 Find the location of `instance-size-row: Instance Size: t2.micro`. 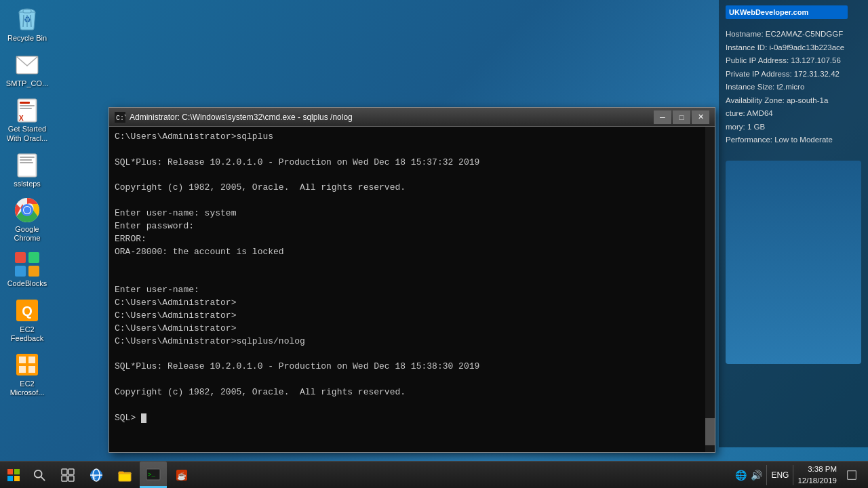

instance-size-row: Instance Size: t2.micro is located at coordinates (793, 87).